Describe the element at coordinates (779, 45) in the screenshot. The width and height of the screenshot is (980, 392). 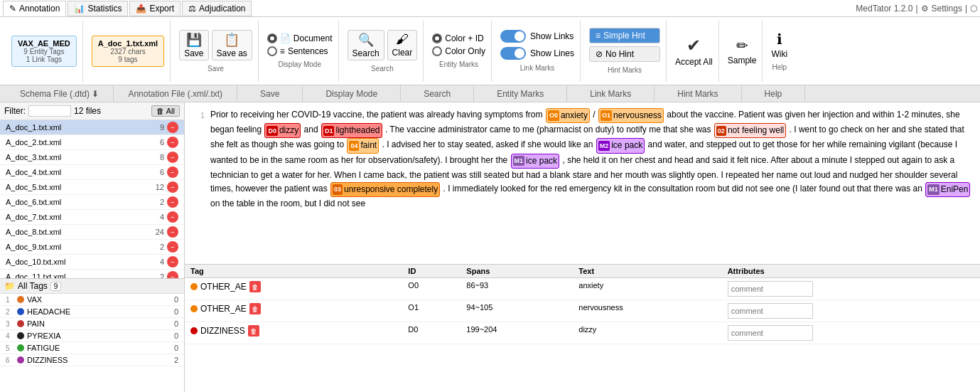
I see `wiki-button: ℹ Wiki` at that location.